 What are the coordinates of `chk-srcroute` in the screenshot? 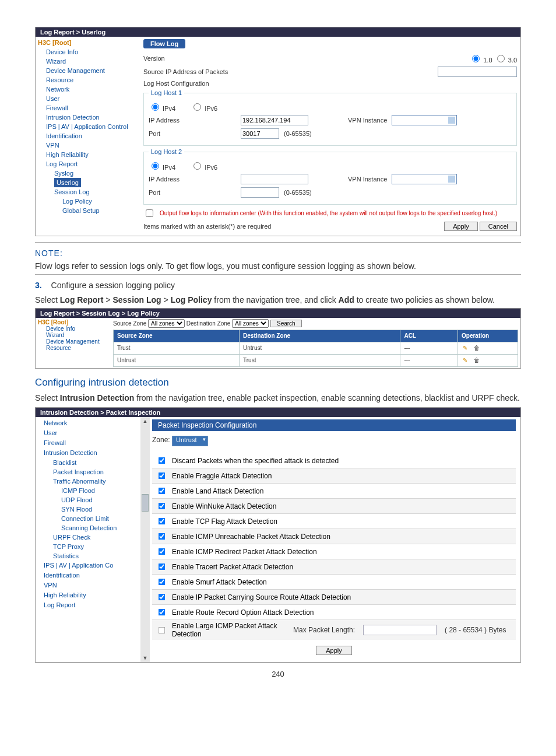 It's located at (162, 597).